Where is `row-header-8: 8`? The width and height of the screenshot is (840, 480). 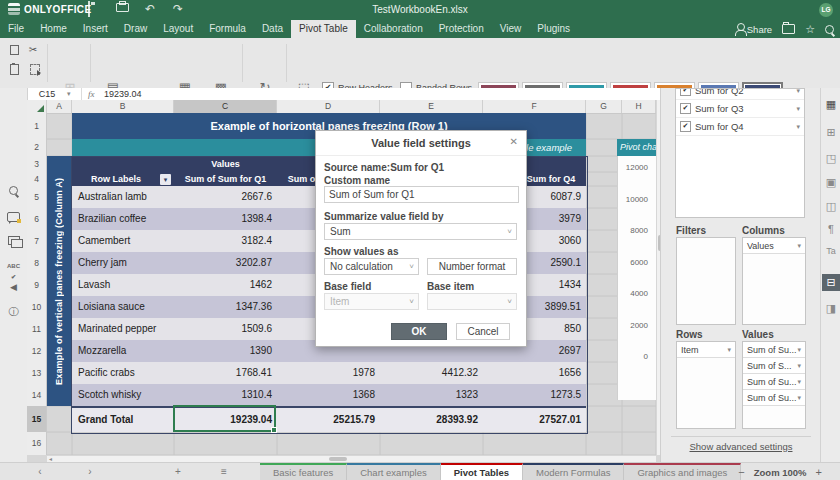 row-header-8: 8 is located at coordinates (36, 263).